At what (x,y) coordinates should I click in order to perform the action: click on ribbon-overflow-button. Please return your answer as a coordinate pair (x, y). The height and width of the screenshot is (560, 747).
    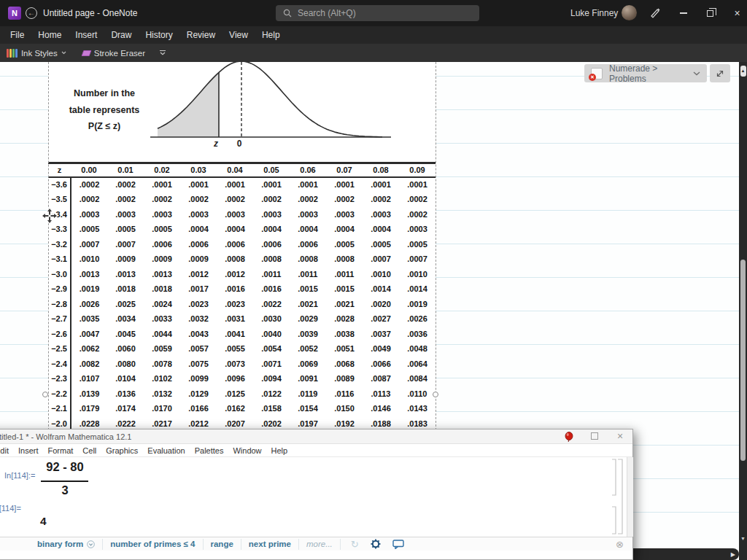
    Looking at the image, I should click on (163, 52).